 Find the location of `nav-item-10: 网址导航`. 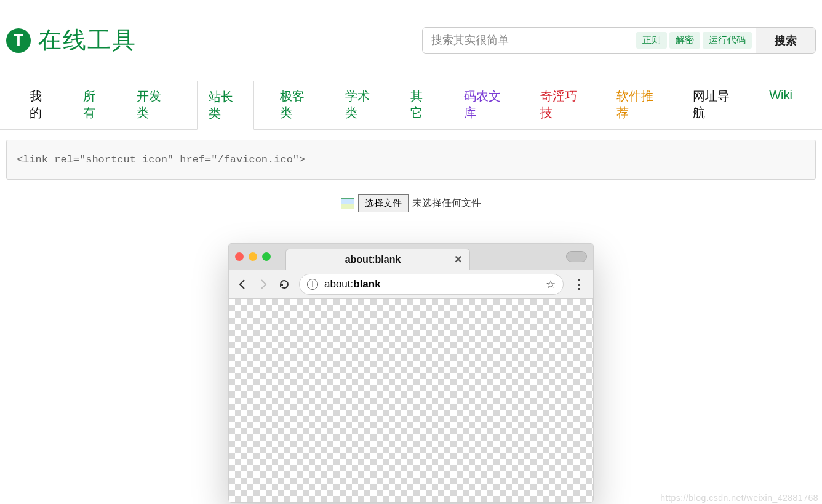

nav-item-10: 网址导航 is located at coordinates (716, 105).